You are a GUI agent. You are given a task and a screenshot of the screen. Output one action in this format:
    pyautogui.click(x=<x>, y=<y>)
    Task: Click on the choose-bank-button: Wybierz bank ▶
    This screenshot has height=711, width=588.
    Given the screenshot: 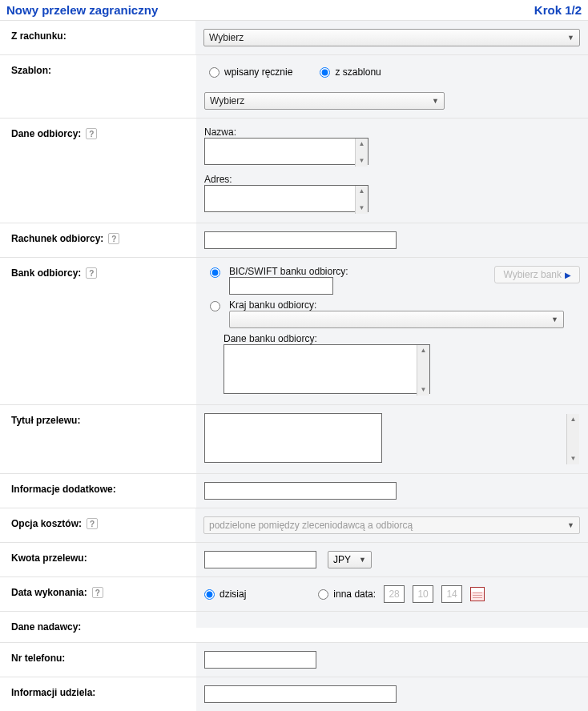 What is the action you would take?
    pyautogui.click(x=537, y=275)
    